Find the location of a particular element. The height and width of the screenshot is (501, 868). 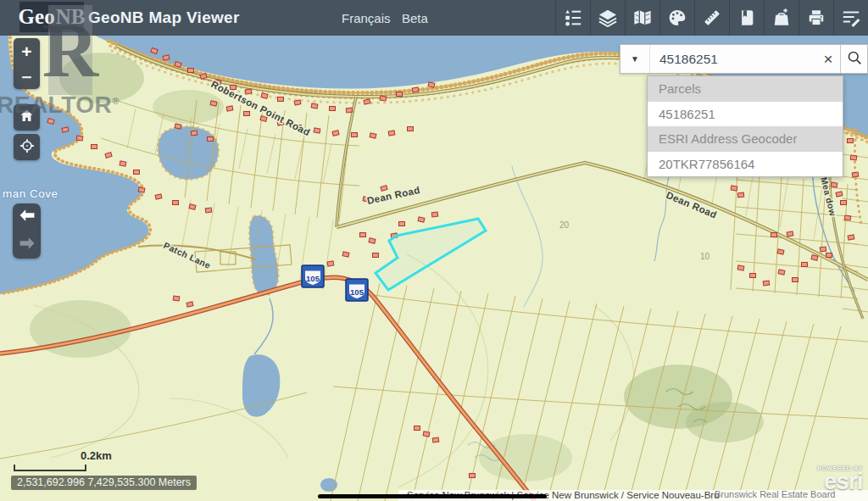

palette-icon is located at coordinates (677, 18).